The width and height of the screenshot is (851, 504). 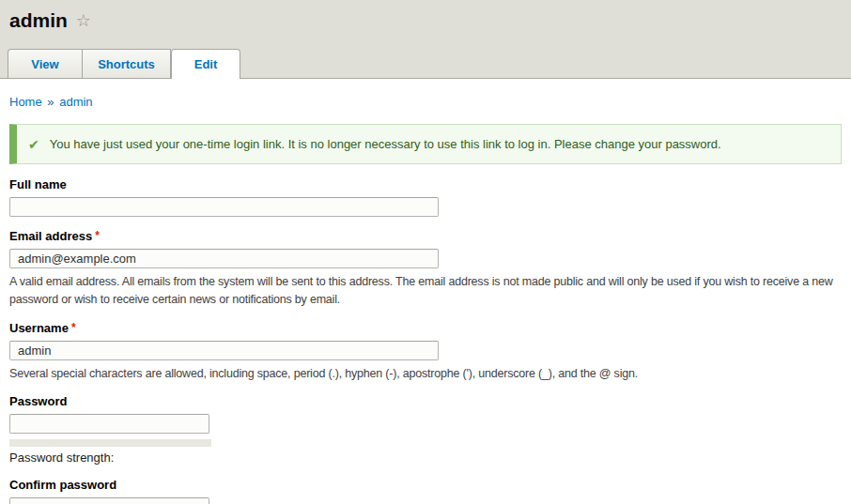 What do you see at coordinates (45, 64) in the screenshot?
I see `tab-view: View` at bounding box center [45, 64].